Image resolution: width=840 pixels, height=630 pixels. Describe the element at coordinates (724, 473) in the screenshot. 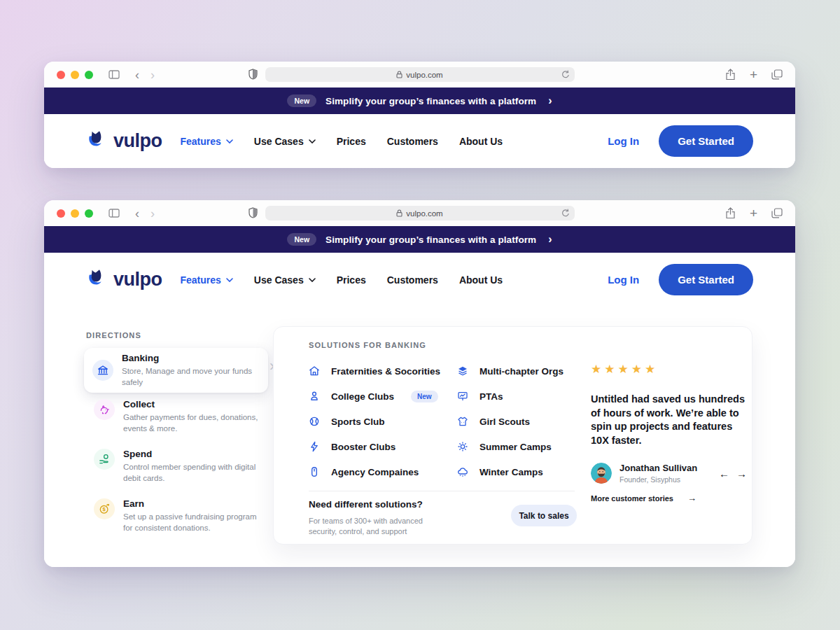

I see `prev-arrow-icon: ←` at that location.